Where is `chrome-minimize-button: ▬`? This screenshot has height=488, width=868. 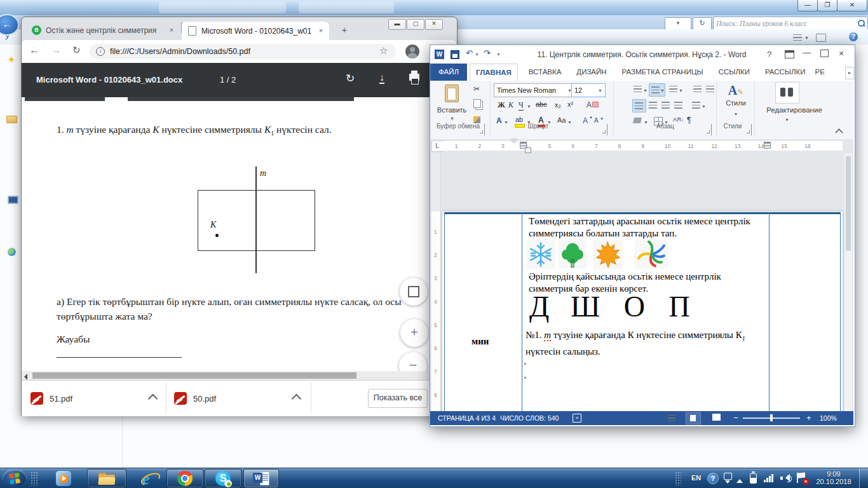
chrome-minimize-button: ▬ is located at coordinates (397, 24).